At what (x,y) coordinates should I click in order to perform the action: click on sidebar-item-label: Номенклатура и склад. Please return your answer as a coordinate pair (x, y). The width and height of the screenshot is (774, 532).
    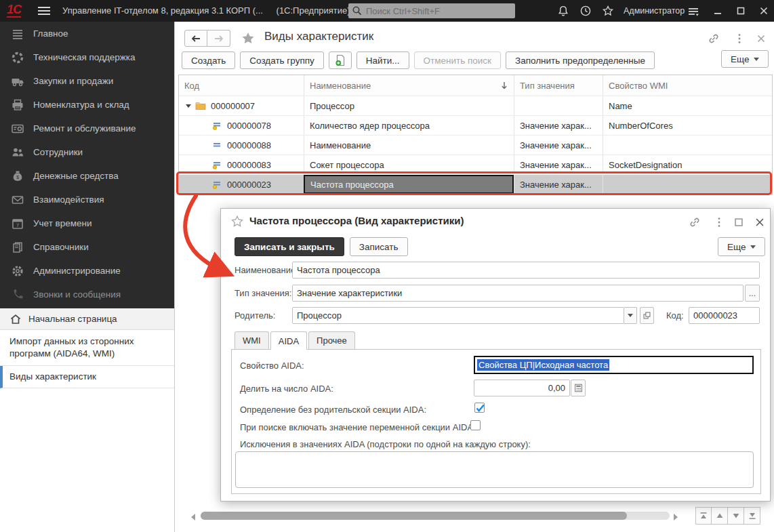
    Looking at the image, I should click on (81, 104).